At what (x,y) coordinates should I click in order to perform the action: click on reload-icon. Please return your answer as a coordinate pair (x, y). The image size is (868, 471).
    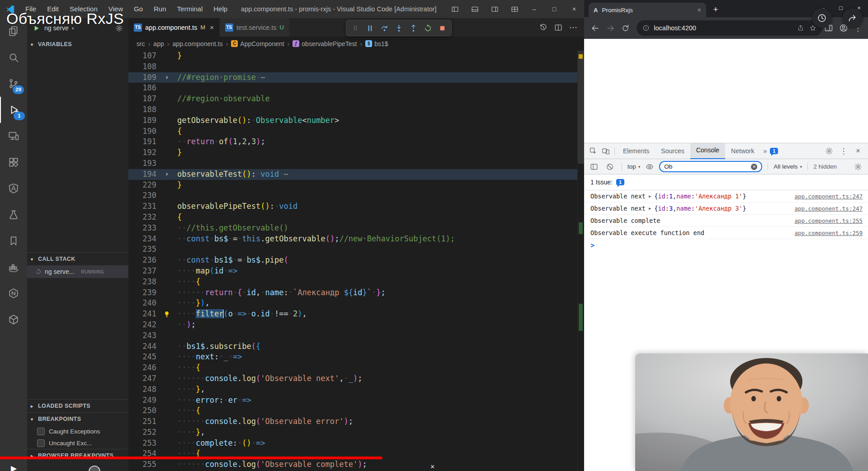
    Looking at the image, I should click on (626, 28).